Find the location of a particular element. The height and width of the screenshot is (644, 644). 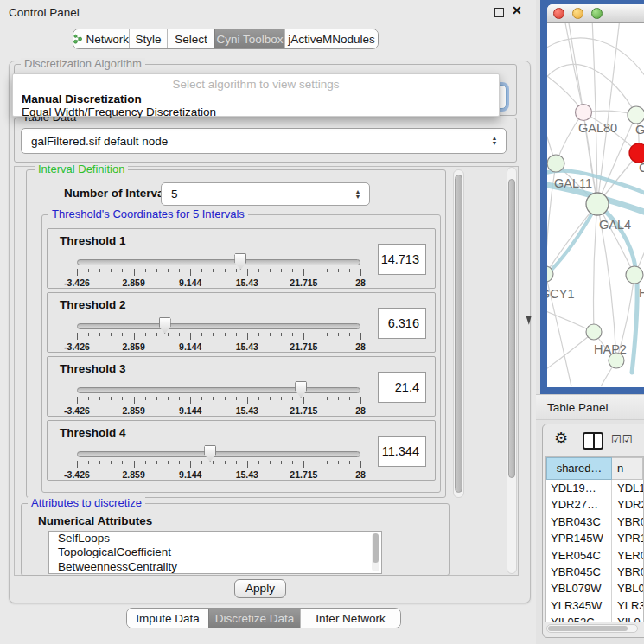

threshold-label: Threshold 1 is located at coordinates (93, 240).